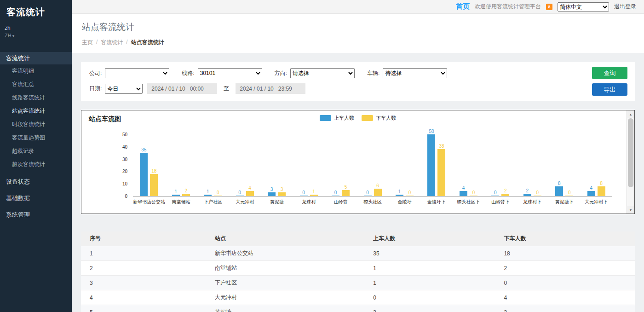  What do you see at coordinates (631, 210) in the screenshot?
I see `scroll-down-icon: ▼` at bounding box center [631, 210].